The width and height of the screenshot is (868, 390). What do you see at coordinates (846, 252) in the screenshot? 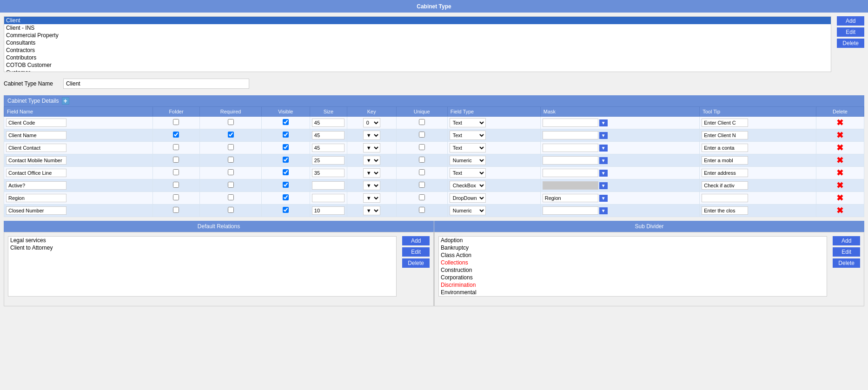
I see `edit-subdiv-button: Edit` at bounding box center [846, 252].